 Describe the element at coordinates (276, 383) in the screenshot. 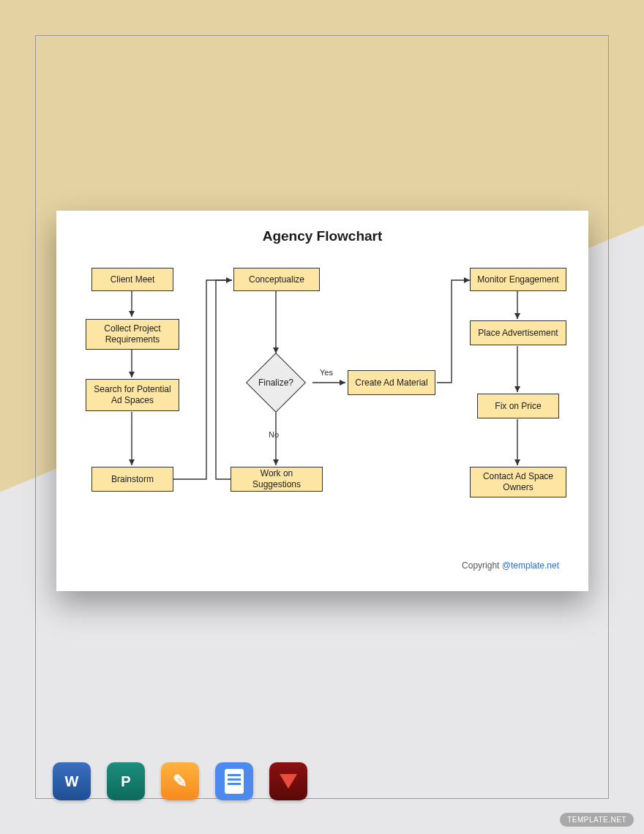

I see `node-finalize-decision: Finalize?` at that location.